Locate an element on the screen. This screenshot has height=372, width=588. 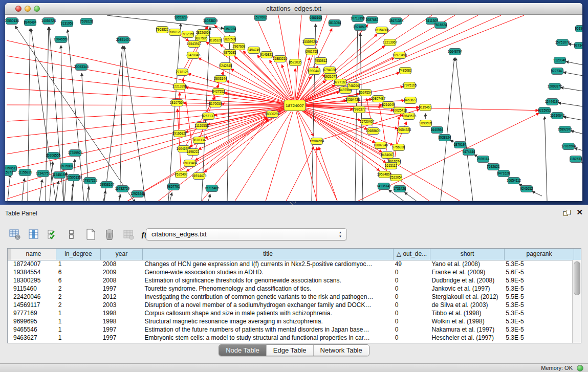
column-header-title: title is located at coordinates (268, 254).